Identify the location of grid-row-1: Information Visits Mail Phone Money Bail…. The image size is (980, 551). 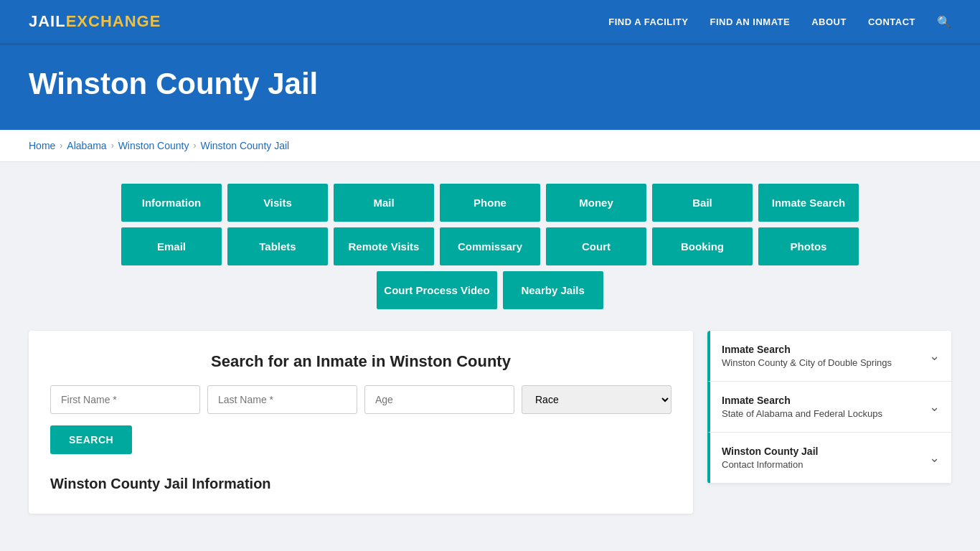
(490, 202).